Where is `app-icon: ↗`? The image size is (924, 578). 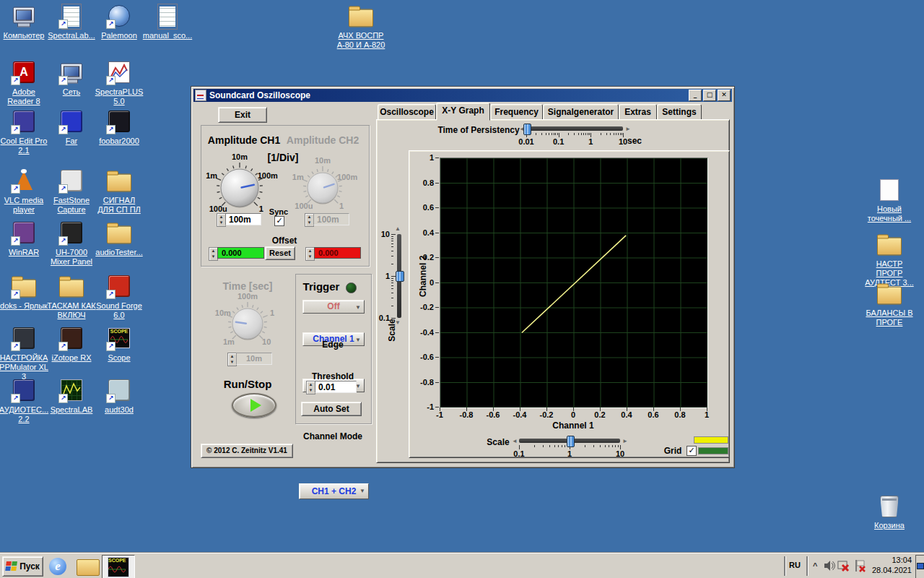 app-icon: ↗ is located at coordinates (24, 233).